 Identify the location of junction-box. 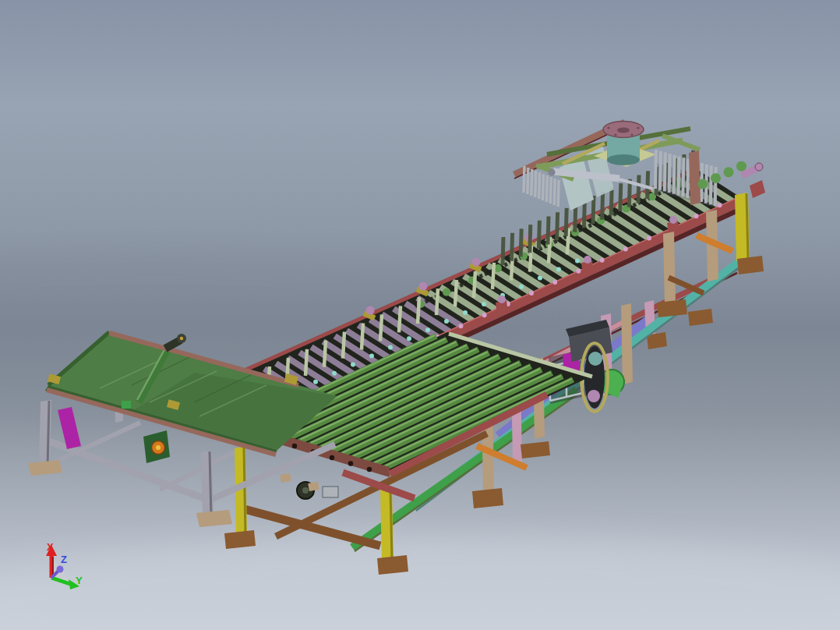
(330, 492).